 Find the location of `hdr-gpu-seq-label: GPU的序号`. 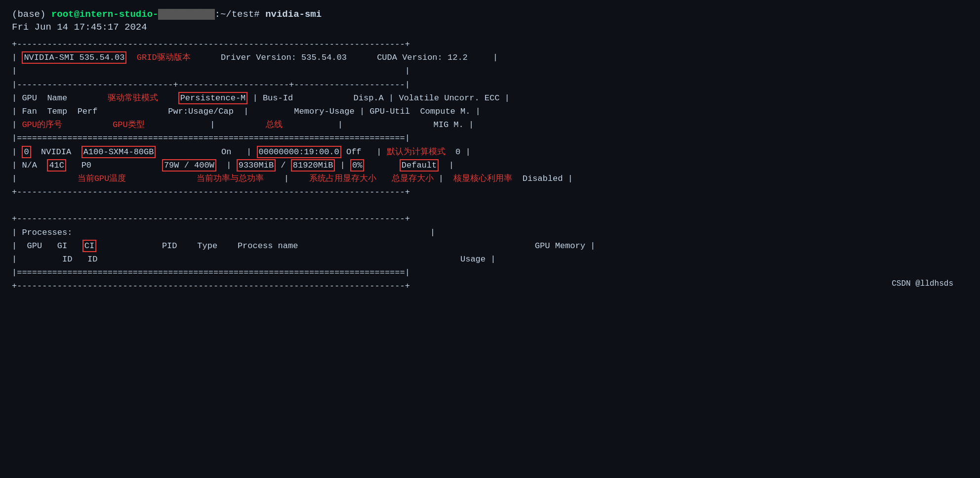

hdr-gpu-seq-label: GPU的序号 is located at coordinates (42, 125).